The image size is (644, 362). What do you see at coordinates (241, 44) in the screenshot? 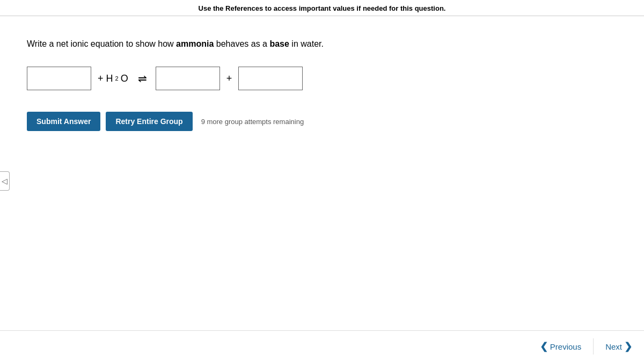
I see `question-middle: behaves as a` at bounding box center [241, 44].